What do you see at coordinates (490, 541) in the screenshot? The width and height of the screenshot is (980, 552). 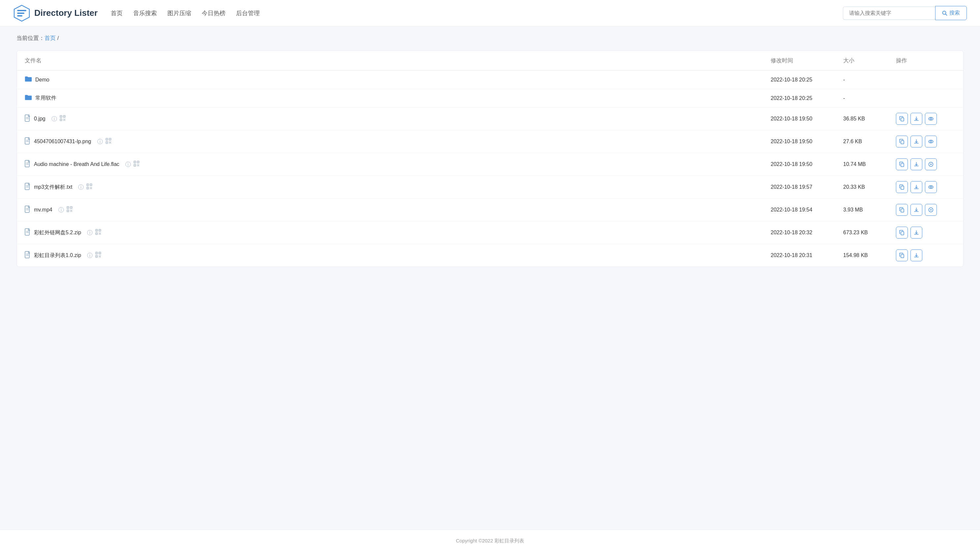 I see `footer: Copyright ©2022 彩虹目录列表` at bounding box center [490, 541].